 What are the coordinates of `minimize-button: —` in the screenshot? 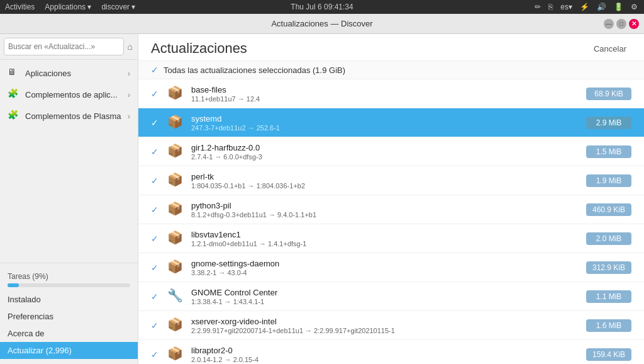 It's located at (609, 24).